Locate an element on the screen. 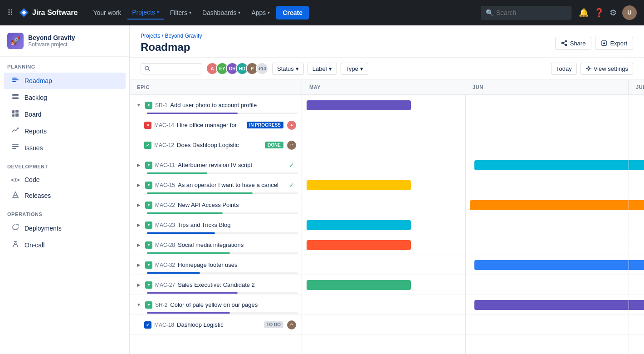 The height and width of the screenshot is (354, 644). sr2-progress is located at coordinates (222, 313).